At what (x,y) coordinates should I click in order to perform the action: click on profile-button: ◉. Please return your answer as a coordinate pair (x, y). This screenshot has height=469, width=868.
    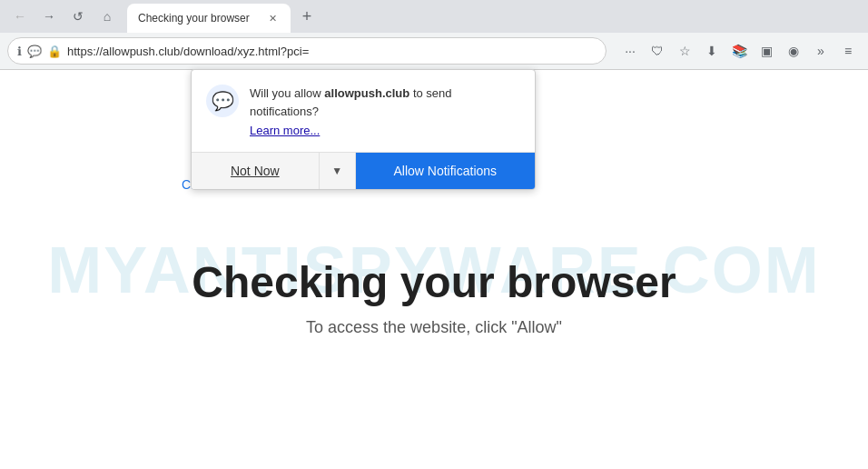
    Looking at the image, I should click on (794, 51).